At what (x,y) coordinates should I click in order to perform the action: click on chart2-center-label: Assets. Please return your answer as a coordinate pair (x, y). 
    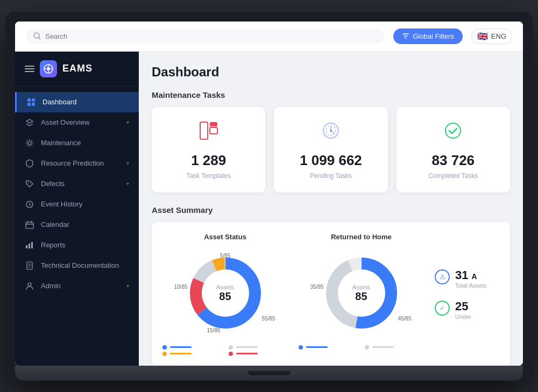
    Looking at the image, I should click on (362, 287).